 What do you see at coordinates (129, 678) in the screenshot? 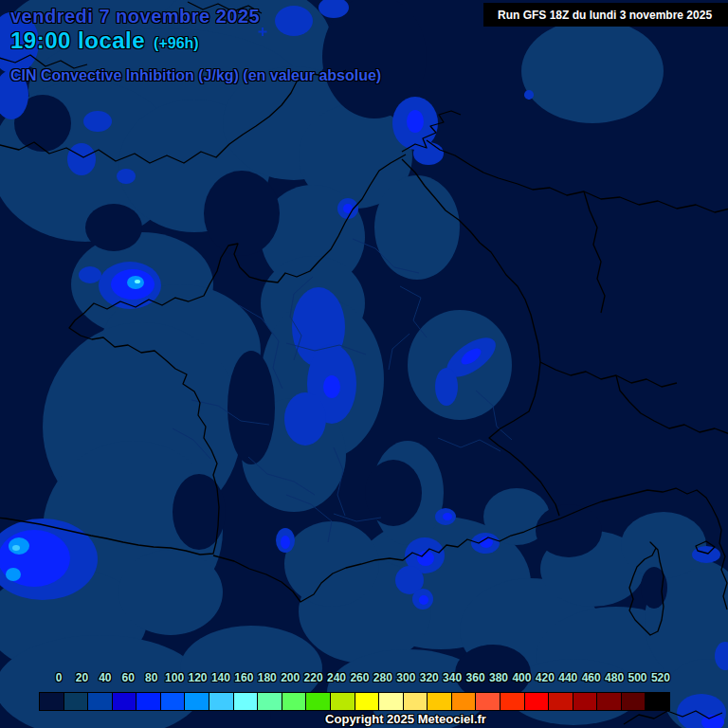
I see `legend-value-label: 60` at bounding box center [129, 678].